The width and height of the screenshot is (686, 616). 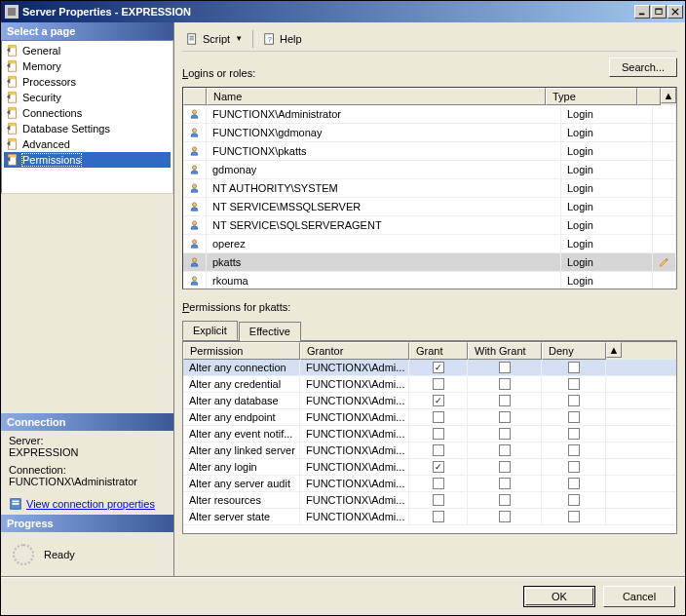 What do you see at coordinates (242, 417) in the screenshot?
I see `permission-name: Alter any endpoint` at bounding box center [242, 417].